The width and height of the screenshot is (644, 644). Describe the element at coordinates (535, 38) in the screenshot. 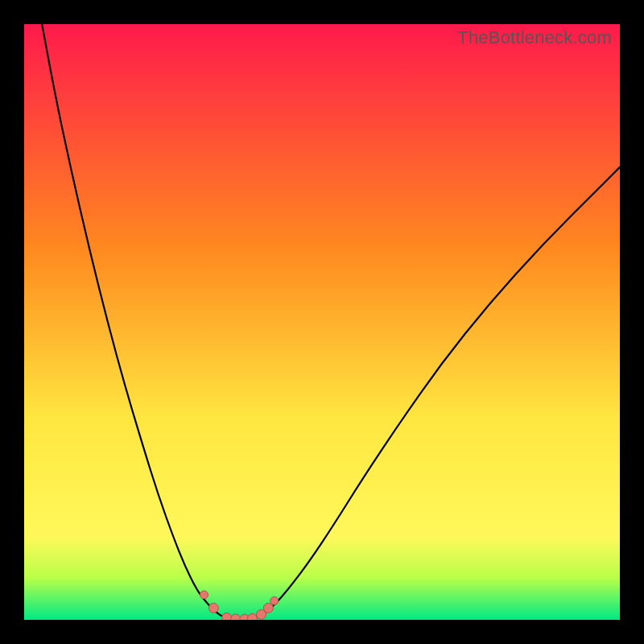

I see `watermark-text: TheBottleneck.com` at that location.